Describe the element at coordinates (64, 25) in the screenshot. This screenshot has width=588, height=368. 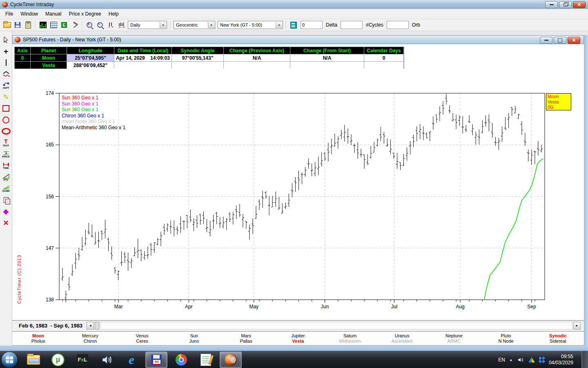
I see `ephemeris-button: E` at that location.